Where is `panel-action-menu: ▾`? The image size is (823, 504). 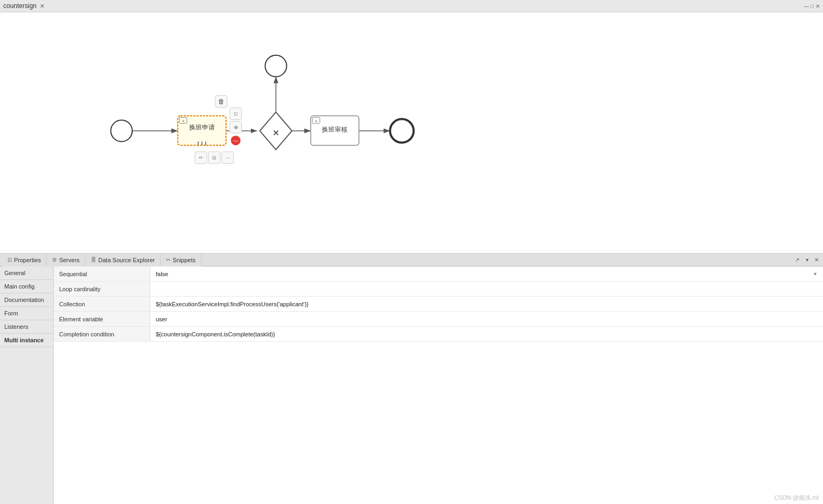
panel-action-menu: ▾ is located at coordinates (807, 260).